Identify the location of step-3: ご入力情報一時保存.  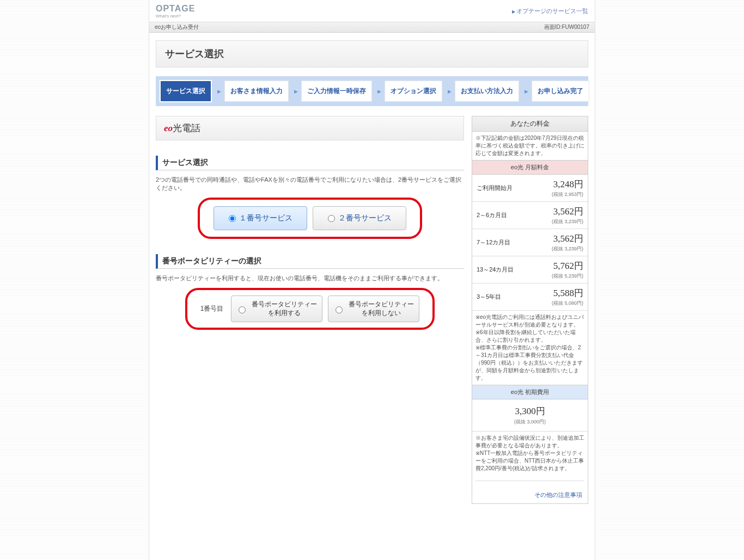
(337, 91).